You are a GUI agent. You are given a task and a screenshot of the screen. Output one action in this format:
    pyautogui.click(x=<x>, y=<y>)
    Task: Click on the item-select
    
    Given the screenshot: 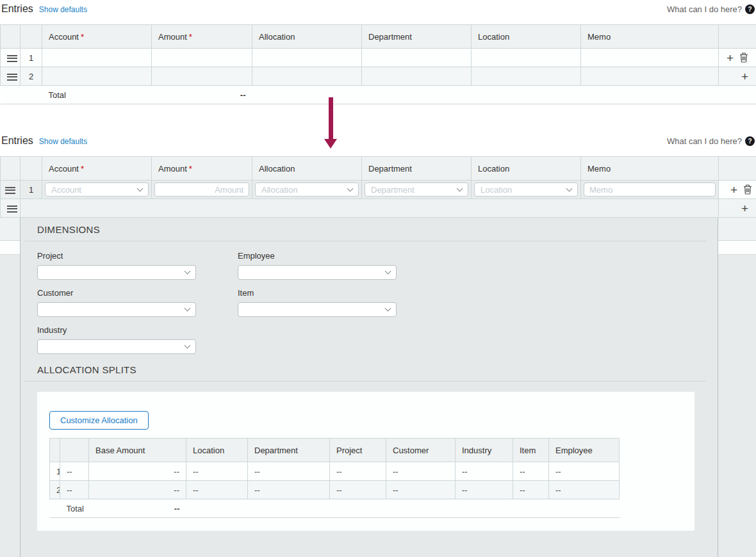 What is the action you would take?
    pyautogui.click(x=317, y=310)
    